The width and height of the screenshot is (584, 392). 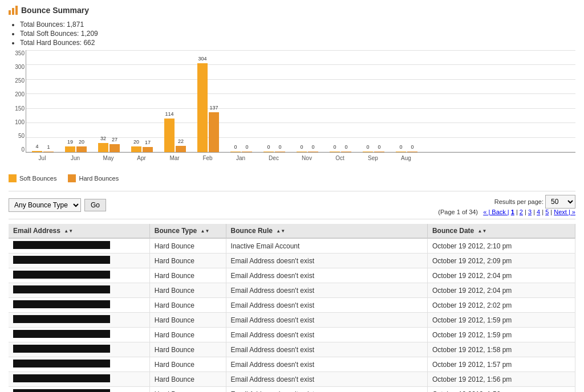 I want to click on cell-bounce-type-5: Hard Bounce, so click(x=188, y=320).